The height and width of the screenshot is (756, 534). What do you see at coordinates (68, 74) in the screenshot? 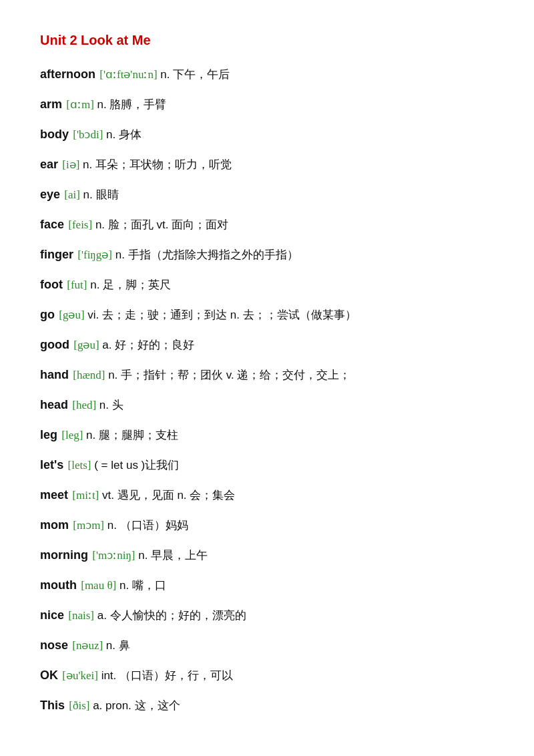
I see `entry-word: afternoon` at bounding box center [68, 74].